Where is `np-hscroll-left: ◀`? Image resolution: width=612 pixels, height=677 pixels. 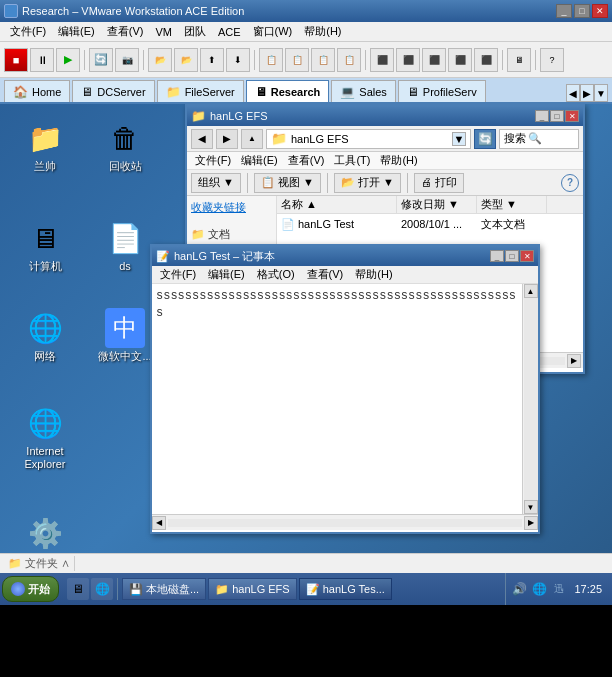 np-hscroll-left: ◀ is located at coordinates (159, 523).